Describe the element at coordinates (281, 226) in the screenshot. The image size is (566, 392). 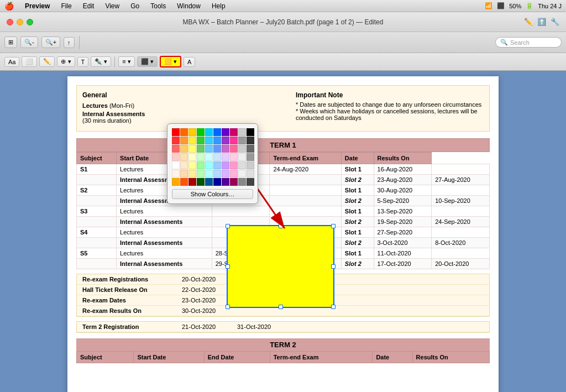
I see `handle-tm` at that location.